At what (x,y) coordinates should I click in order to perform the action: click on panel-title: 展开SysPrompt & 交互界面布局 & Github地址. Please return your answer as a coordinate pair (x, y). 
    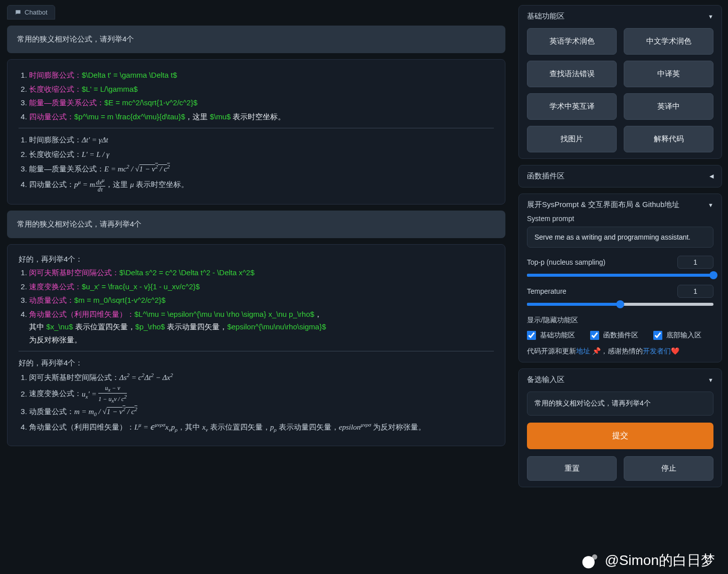
    Looking at the image, I should click on (603, 205).